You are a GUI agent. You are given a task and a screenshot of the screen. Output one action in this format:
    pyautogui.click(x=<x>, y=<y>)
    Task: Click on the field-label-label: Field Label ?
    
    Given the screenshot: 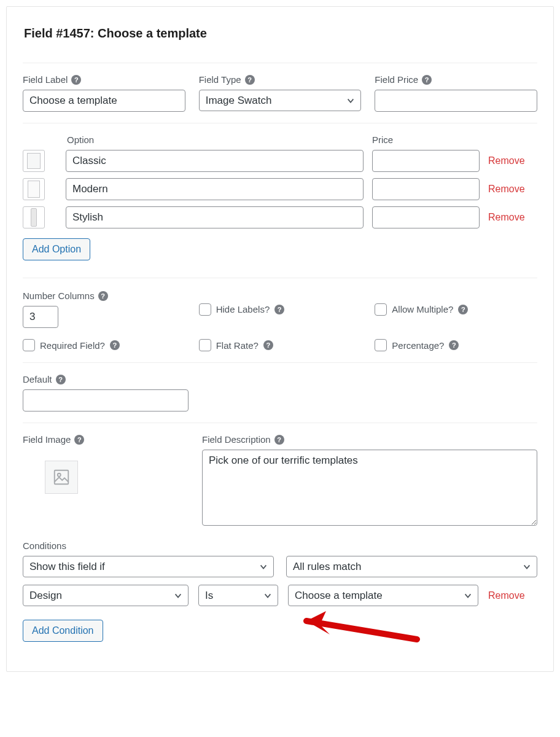 What is the action you would take?
    pyautogui.click(x=104, y=80)
    